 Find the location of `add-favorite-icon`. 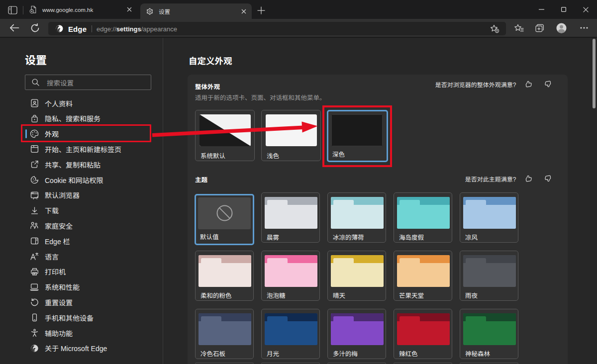

add-favorite-icon is located at coordinates (495, 29).